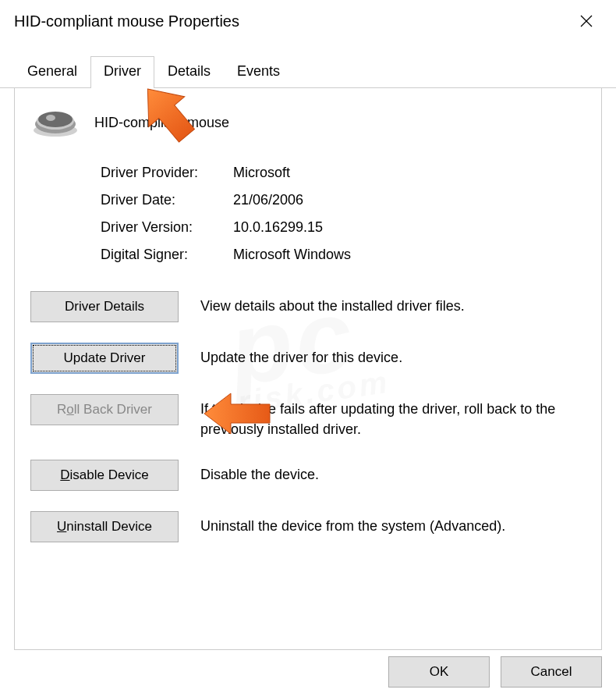 The height and width of the screenshot is (700, 616). Describe the element at coordinates (104, 527) in the screenshot. I see `uninstall-device-button: Uninstall Device` at that location.